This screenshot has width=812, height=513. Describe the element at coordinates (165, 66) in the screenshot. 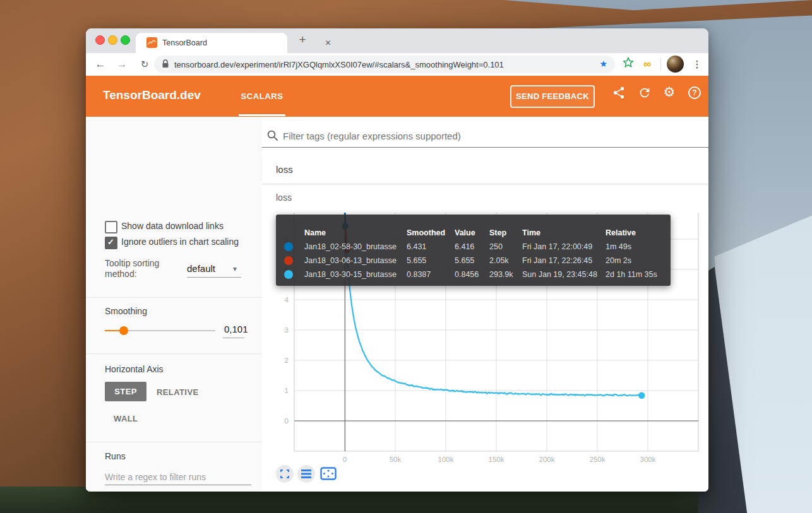

I see `https-lock-icon` at that location.